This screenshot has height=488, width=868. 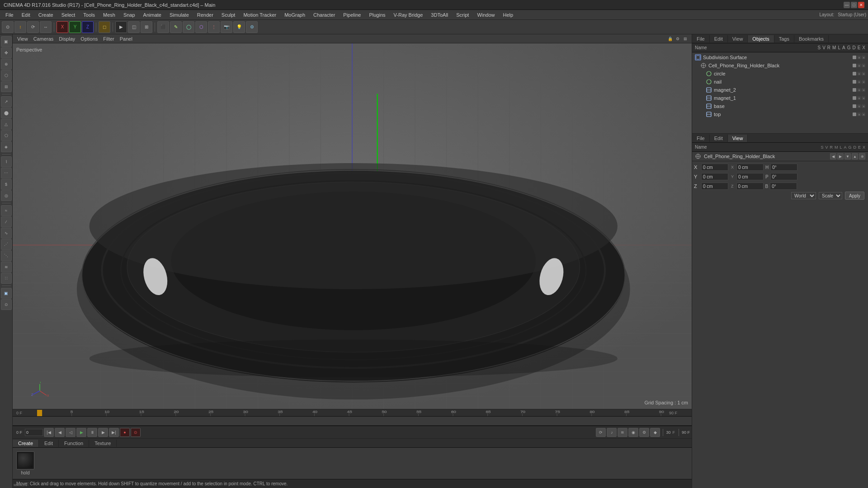 I want to click on scale-tool: ⟳, so click(x=33, y=27).